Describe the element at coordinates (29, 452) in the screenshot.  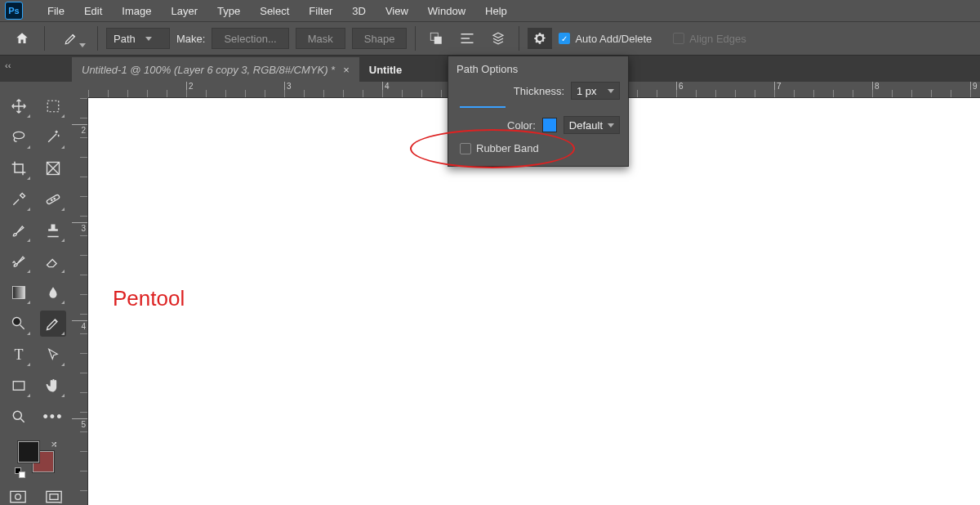
I see `foreground-color-swatch` at that location.